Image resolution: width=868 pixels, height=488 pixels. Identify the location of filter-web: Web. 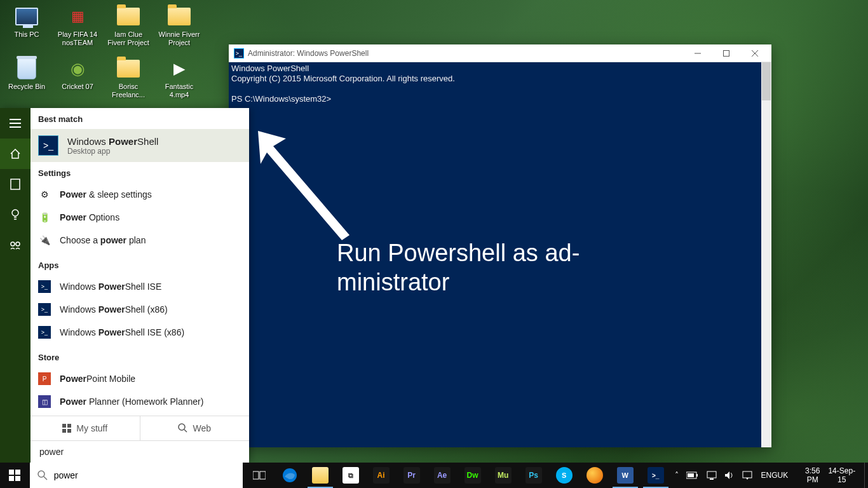
(195, 428).